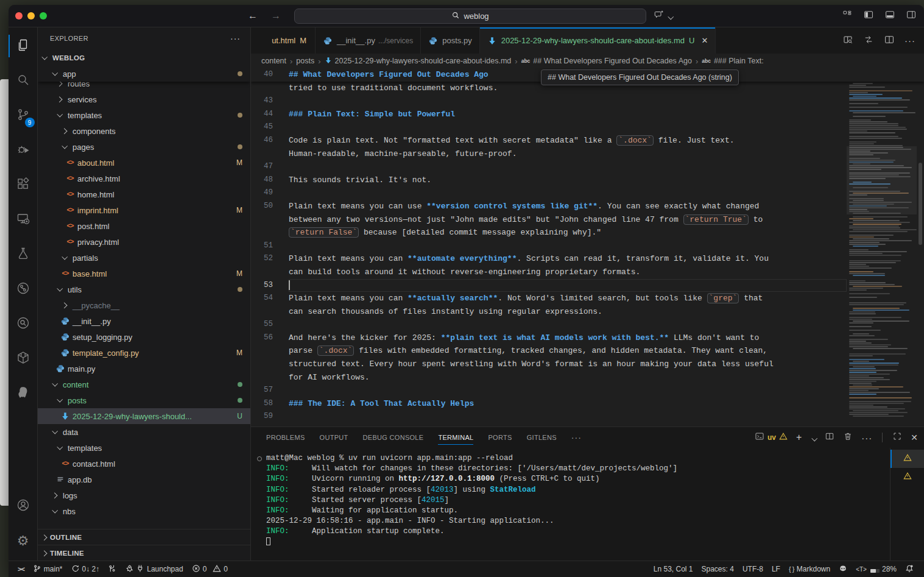  What do you see at coordinates (456, 437) in the screenshot?
I see `panel-tab-terminal: TERMINAL` at bounding box center [456, 437].